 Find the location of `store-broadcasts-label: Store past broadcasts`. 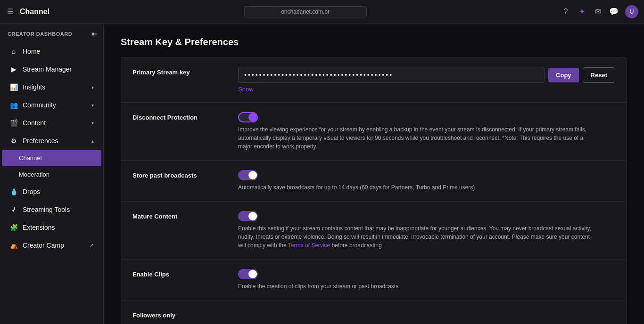

store-broadcasts-label: Store past broadcasts is located at coordinates (180, 174).